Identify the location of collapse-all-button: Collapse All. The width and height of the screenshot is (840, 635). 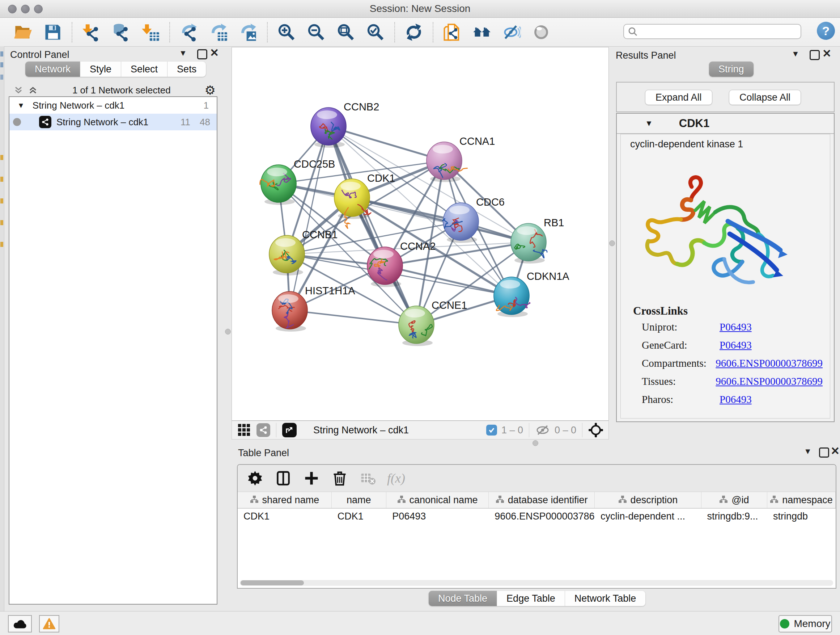
(765, 97).